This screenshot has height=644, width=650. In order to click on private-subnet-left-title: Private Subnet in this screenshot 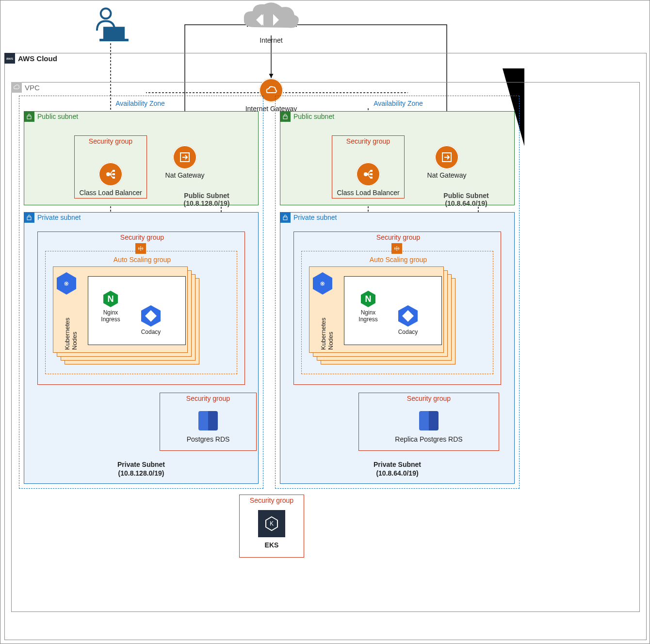, I will do `click(141, 464)`.